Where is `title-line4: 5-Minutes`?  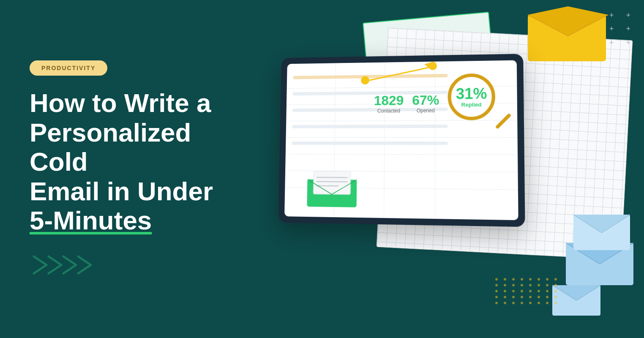 title-line4: 5-Minutes is located at coordinates (90, 221).